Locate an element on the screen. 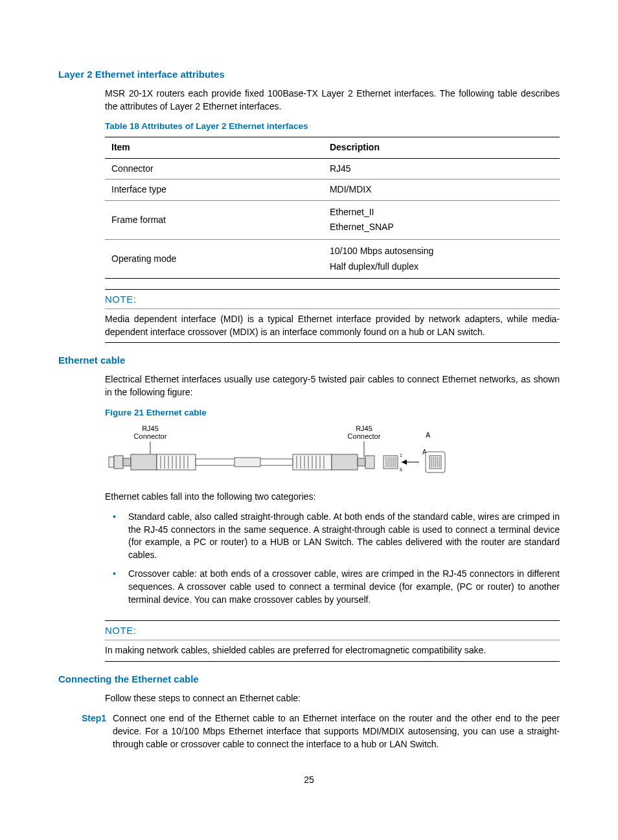 The height and width of the screenshot is (840, 618). figure-21-caption: Figure 21 Ethernet cable is located at coordinates (332, 414).